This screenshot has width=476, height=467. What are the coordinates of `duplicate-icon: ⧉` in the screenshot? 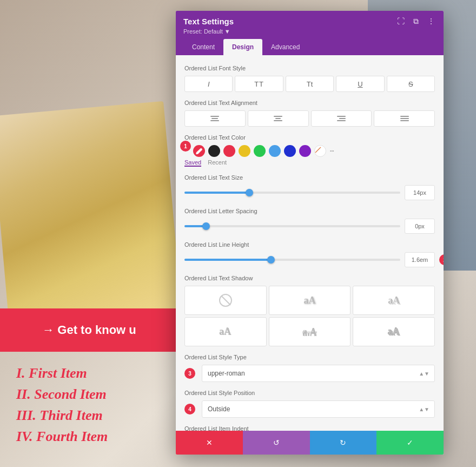 It's located at (416, 21).